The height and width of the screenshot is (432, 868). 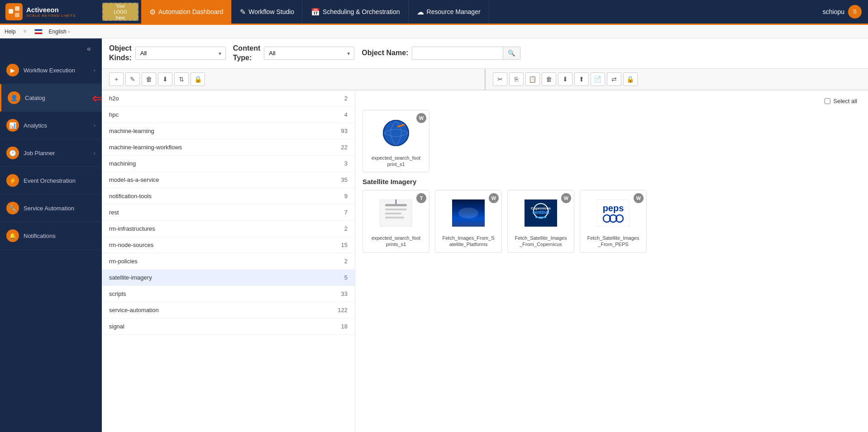 I want to click on object-name-group: Object Name: 🔍, so click(x=441, y=53).